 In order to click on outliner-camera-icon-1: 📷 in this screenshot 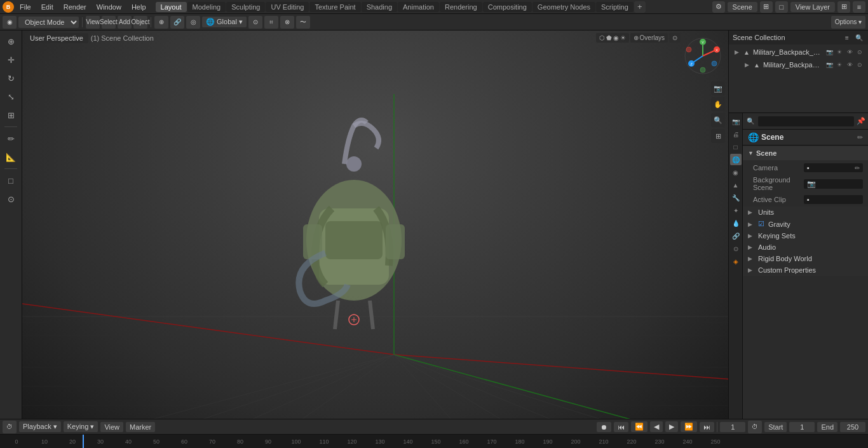, I will do `click(829, 65)`.